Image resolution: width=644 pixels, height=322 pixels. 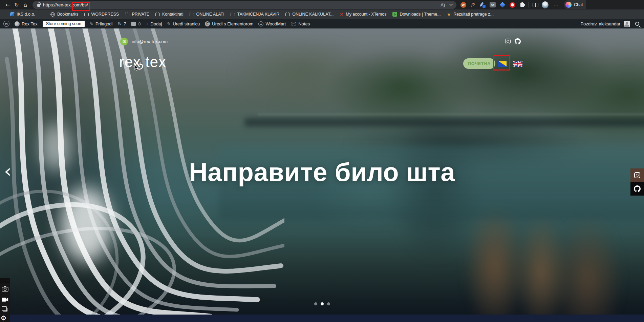 What do you see at coordinates (493, 5) in the screenshot?
I see `code-extension-icon: </>` at bounding box center [493, 5].